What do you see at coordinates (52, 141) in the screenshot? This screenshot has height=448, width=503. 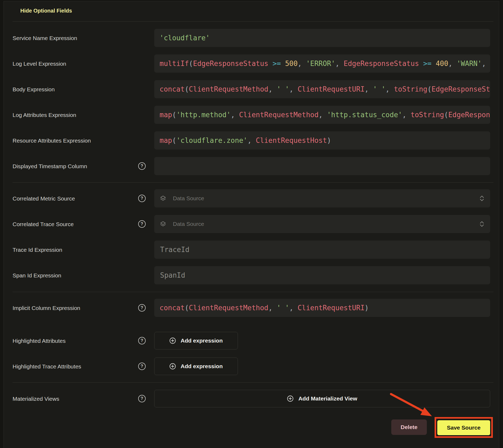 I see `field-label-resource-attributes: Resource Attributes Expression` at bounding box center [52, 141].